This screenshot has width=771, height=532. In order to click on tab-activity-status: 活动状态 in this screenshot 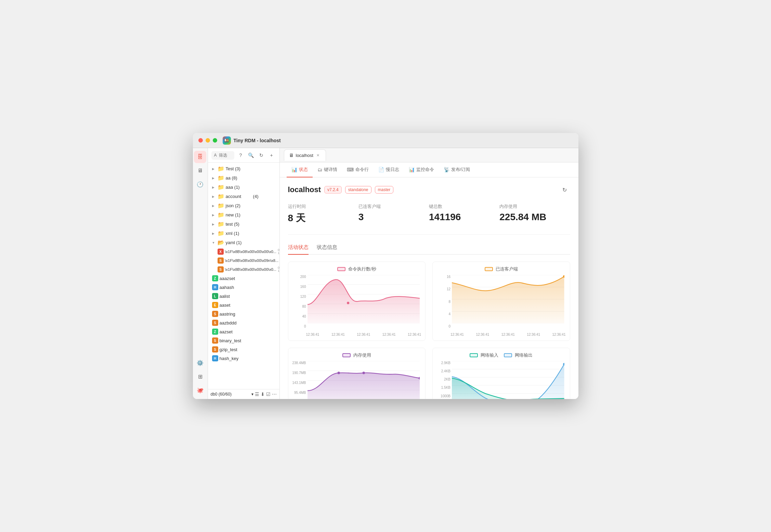, I will do `click(298, 250)`.